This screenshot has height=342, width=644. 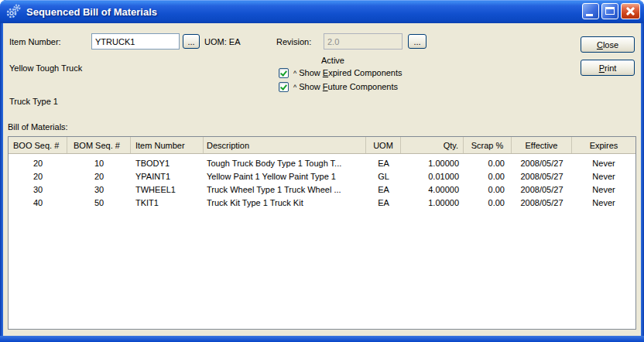 I want to click on cell-item: TBODY1, so click(x=167, y=163).